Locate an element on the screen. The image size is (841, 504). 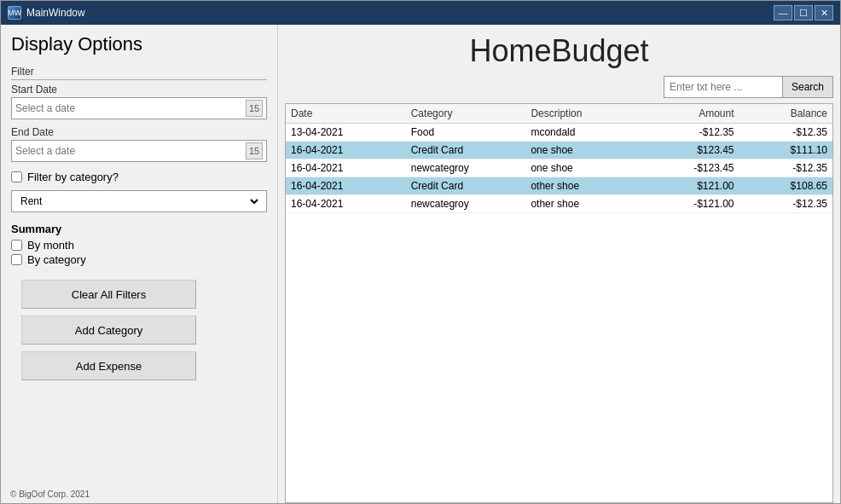
cell-amount: -$12.35 is located at coordinates (693, 133).